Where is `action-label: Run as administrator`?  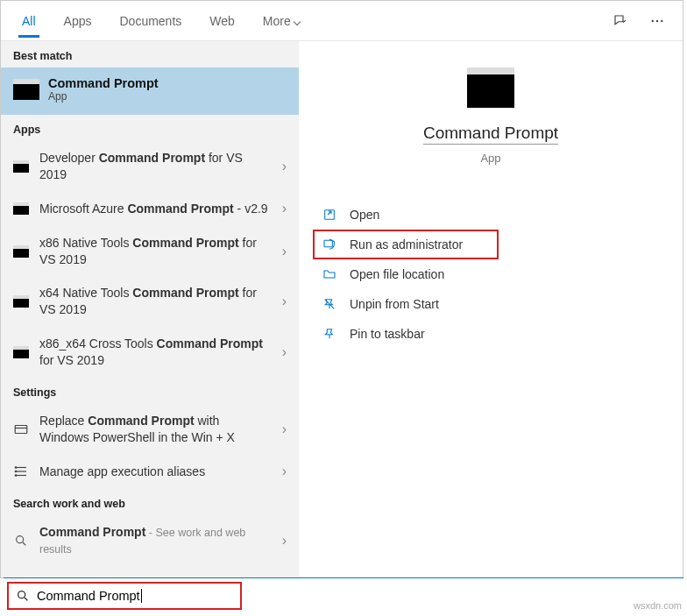
action-label: Run as administrator is located at coordinates (407, 244).